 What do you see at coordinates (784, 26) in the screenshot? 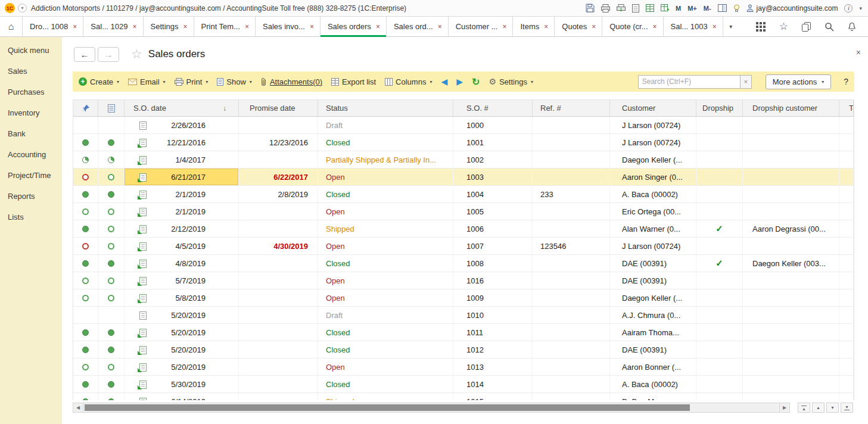
I see `favorites-star-icon: ☆` at bounding box center [784, 26].